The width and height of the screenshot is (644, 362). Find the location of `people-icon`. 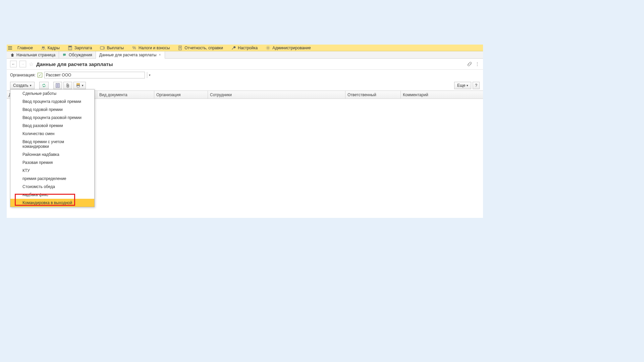

people-icon is located at coordinates (43, 48).